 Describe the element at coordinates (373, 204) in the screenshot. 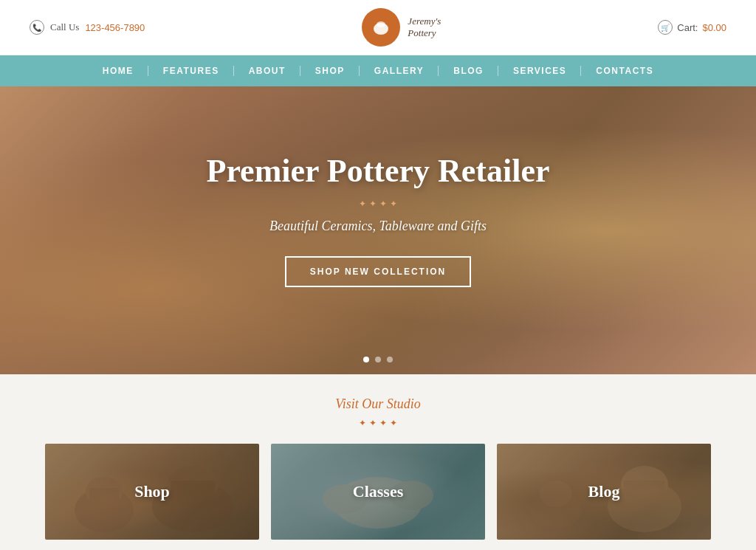

I see `star-2: ✦` at that location.